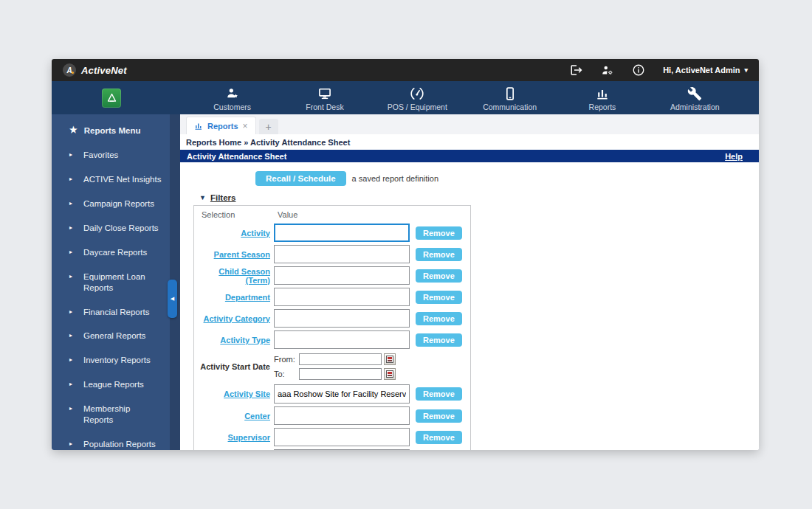 Image resolution: width=812 pixels, height=509 pixels. I want to click on sidebar-item-label: Membership Reports, so click(123, 415).